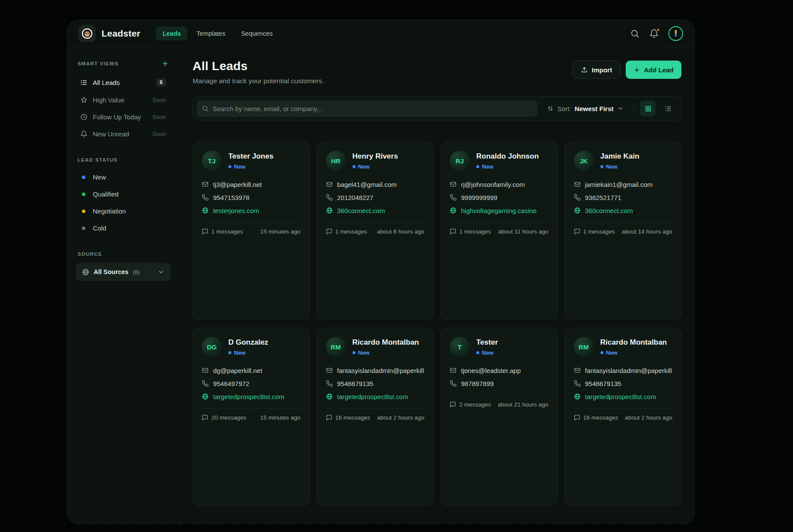 Image resolution: width=793 pixels, height=532 pixels. Describe the element at coordinates (123, 100) in the screenshot. I see `sidebar-item-high-value: High Value Soon` at that location.